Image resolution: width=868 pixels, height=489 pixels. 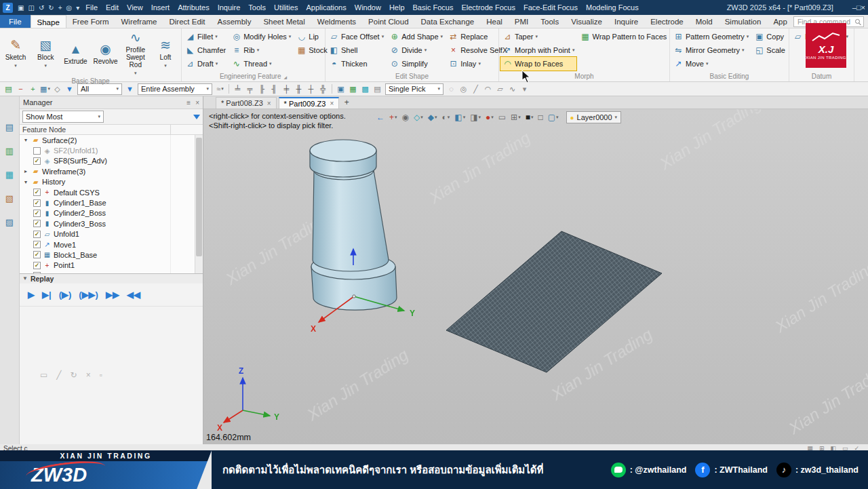 I want to click on tree-item-cylinder3-boss: ✓▮Cylinder3_Boss, so click(x=111, y=224).